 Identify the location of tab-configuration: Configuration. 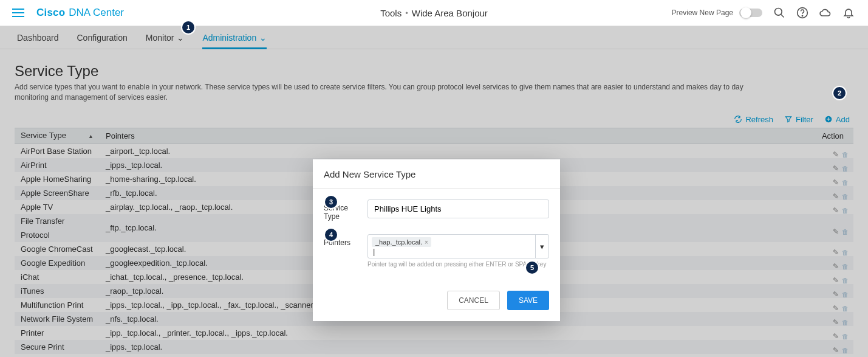
(102, 38).